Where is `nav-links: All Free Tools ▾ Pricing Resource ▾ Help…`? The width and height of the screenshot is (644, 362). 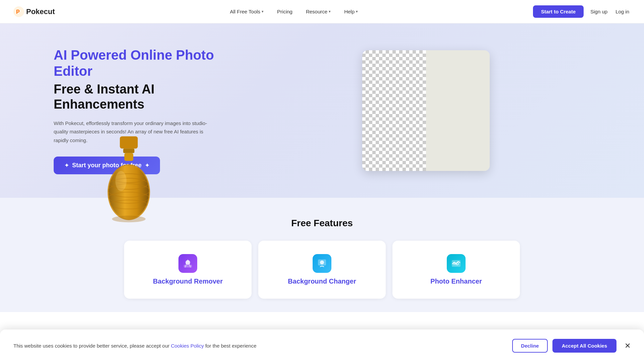 nav-links: All Free Tools ▾ Pricing Resource ▾ Help… is located at coordinates (294, 11).